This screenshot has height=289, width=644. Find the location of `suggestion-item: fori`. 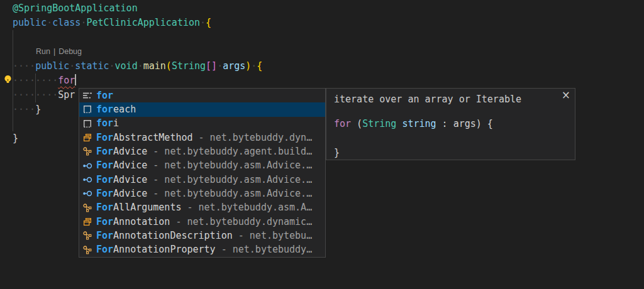

suggestion-item: fori is located at coordinates (203, 124).